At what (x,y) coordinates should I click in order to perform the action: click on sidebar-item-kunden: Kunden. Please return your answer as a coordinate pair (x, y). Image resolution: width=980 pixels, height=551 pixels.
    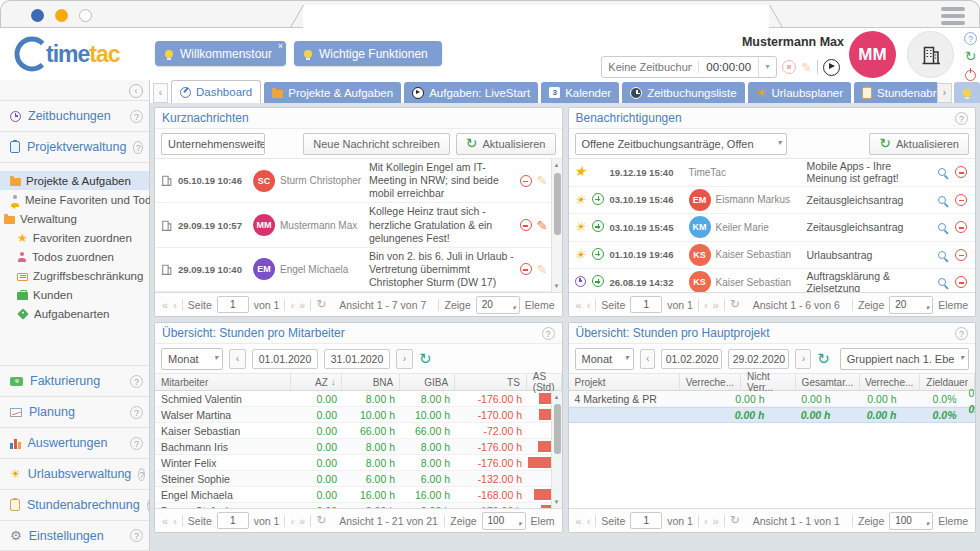
    Looking at the image, I should click on (74, 294).